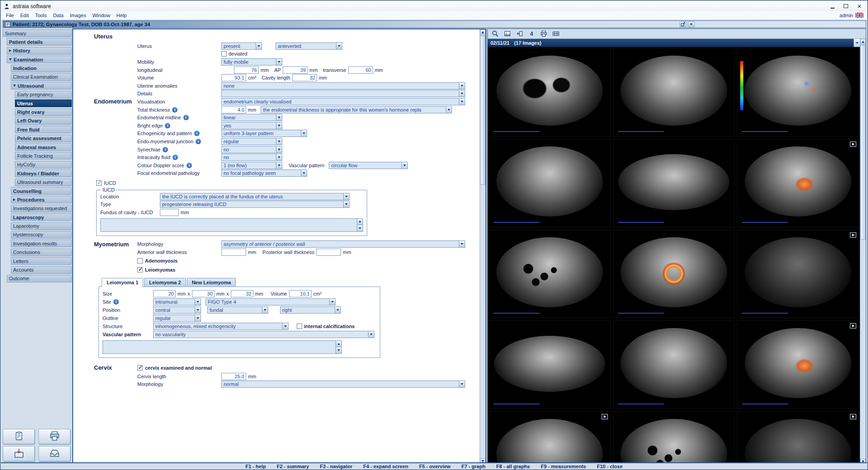 The width and height of the screenshot is (868, 470). What do you see at coordinates (252, 141) in the screenshot?
I see `endo-myometrial-junction-select: regular` at bounding box center [252, 141].